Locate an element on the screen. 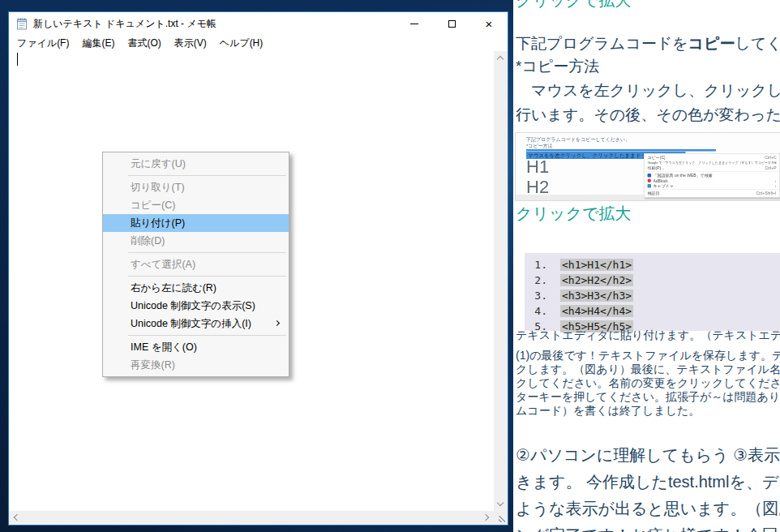 The width and height of the screenshot is (780, 532). resize-grip is located at coordinates (501, 517).